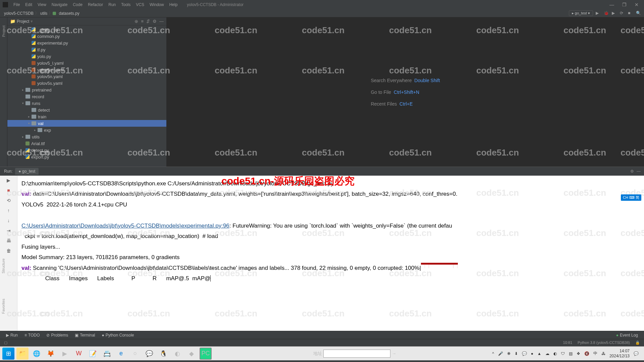 The width and height of the screenshot is (644, 362). Describe the element at coordinates (32, 21) in the screenshot. I see `dropdown-icon: ▾` at that location.